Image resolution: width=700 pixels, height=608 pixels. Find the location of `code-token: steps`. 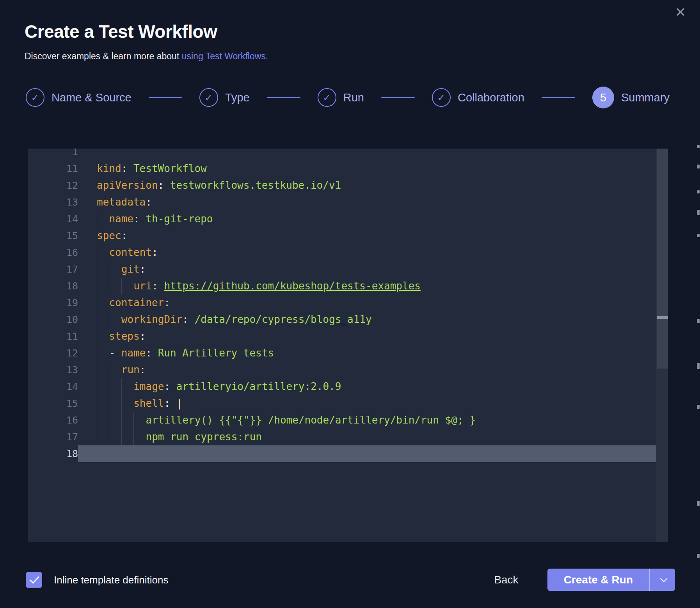

code-token: steps is located at coordinates (124, 336).